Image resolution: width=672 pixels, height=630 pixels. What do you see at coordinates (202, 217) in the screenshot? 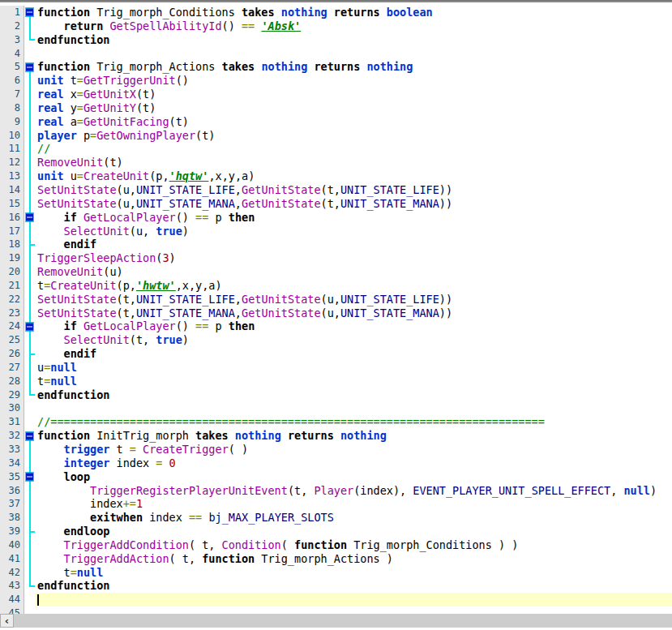
I see `code-token: ==` at bounding box center [202, 217].